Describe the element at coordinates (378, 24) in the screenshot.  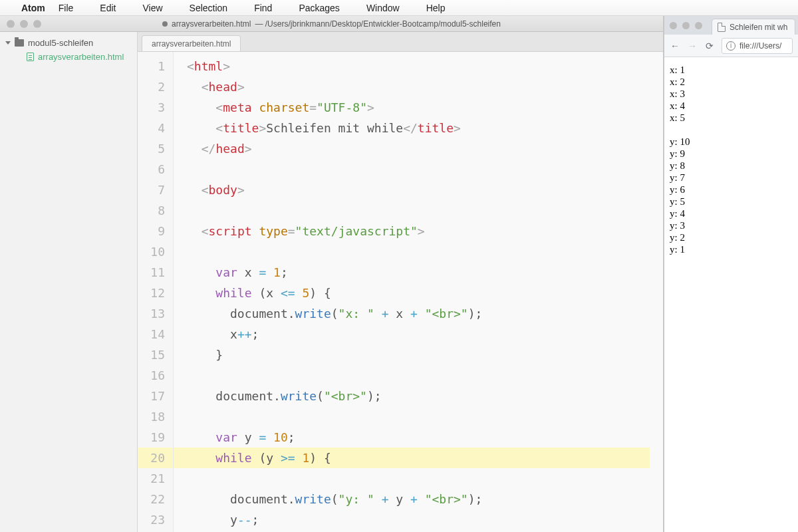
I see `atom-title-path: — /Users/jbrinkmann/Desktop/Entwickler-B…` at that location.